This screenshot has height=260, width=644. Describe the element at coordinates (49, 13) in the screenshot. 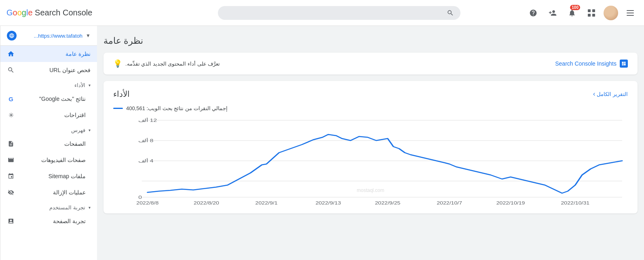

I see `topbar-brand: Google Search Console` at that location.